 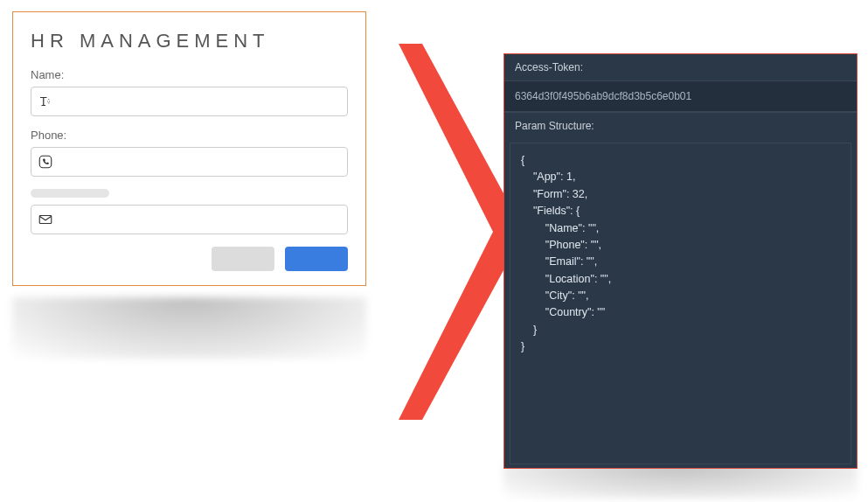 What do you see at coordinates (189, 162) in the screenshot?
I see `phone-input-wrap` at bounding box center [189, 162].